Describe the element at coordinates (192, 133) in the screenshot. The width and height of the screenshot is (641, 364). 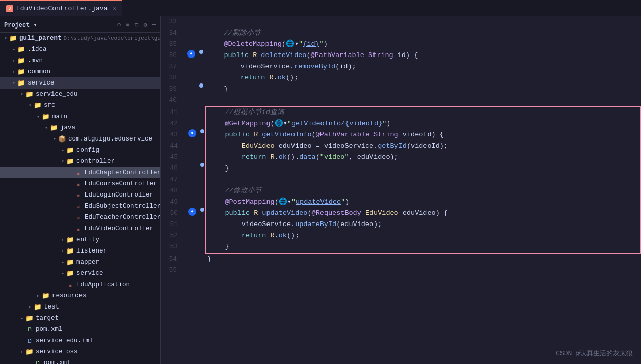
I see `gutter-icon-43: ●` at that location.